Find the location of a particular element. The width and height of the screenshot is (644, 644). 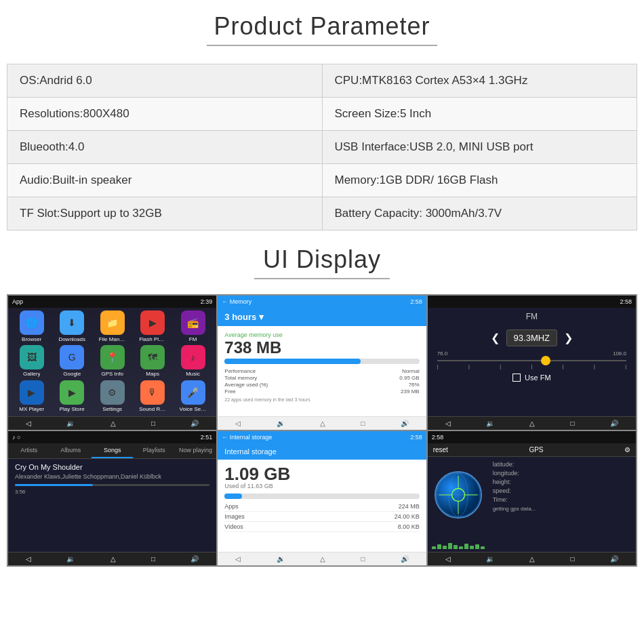

mem-header: 3 hours ▾ is located at coordinates (321, 317).